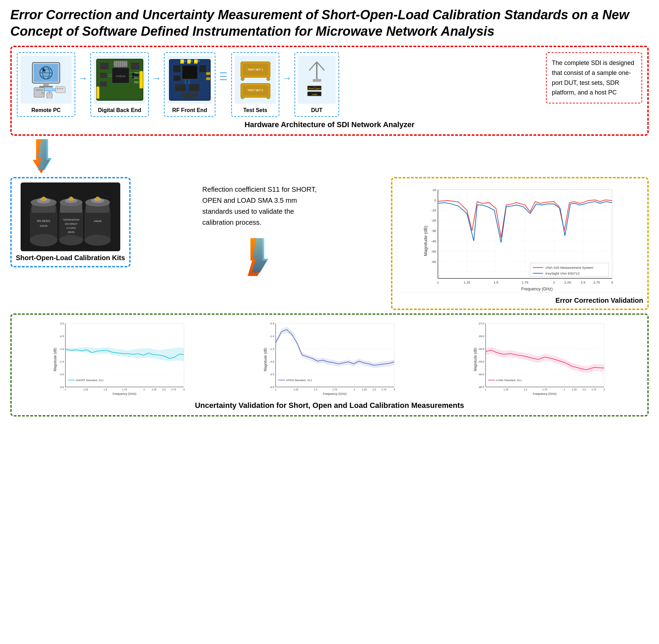  Describe the element at coordinates (434, 252) in the screenshot. I see `svg-text: -50` at that location.